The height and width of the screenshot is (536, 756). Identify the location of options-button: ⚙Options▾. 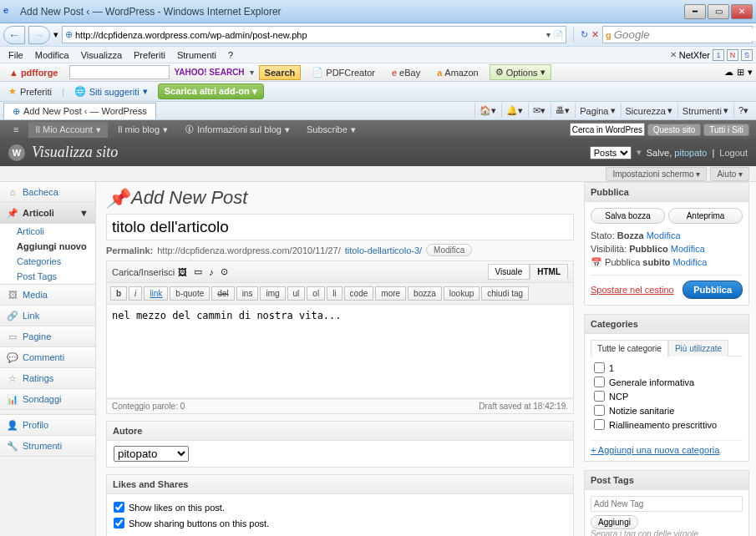
(520, 72).